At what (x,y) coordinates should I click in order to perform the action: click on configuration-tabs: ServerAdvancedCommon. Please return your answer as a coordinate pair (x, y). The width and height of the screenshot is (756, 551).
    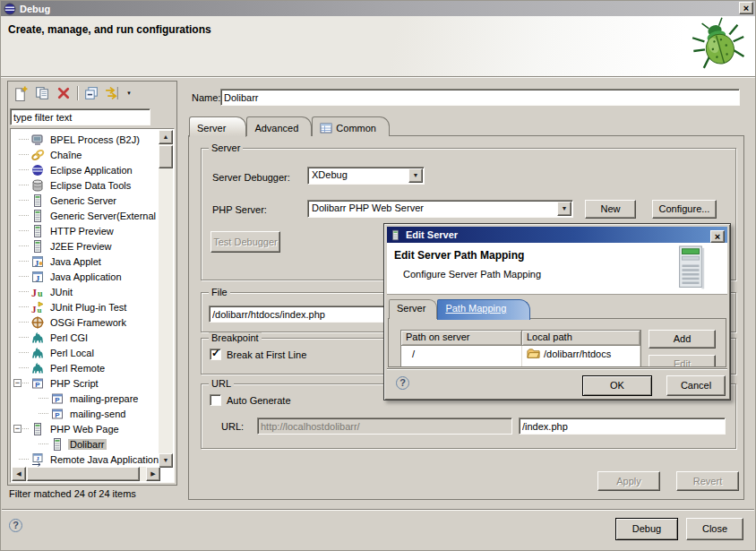
    Looking at the image, I should click on (289, 126).